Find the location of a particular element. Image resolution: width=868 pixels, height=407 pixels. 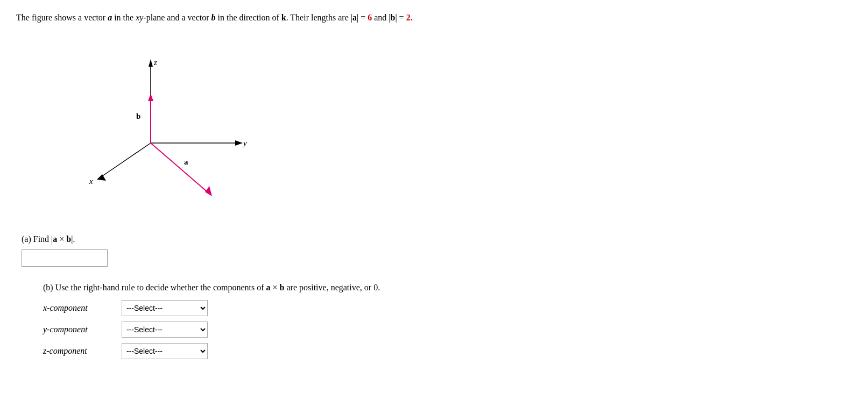

z-component-select: ---Select--- positive negative 0 is located at coordinates (165, 351).